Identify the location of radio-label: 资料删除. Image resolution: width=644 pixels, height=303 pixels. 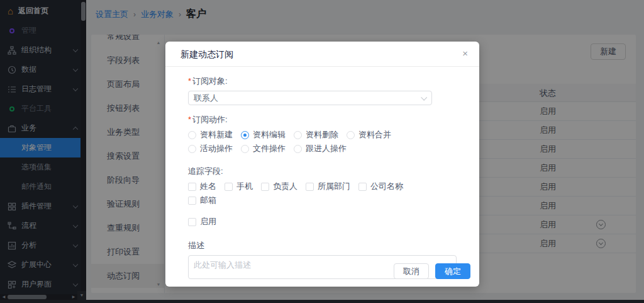
(322, 135).